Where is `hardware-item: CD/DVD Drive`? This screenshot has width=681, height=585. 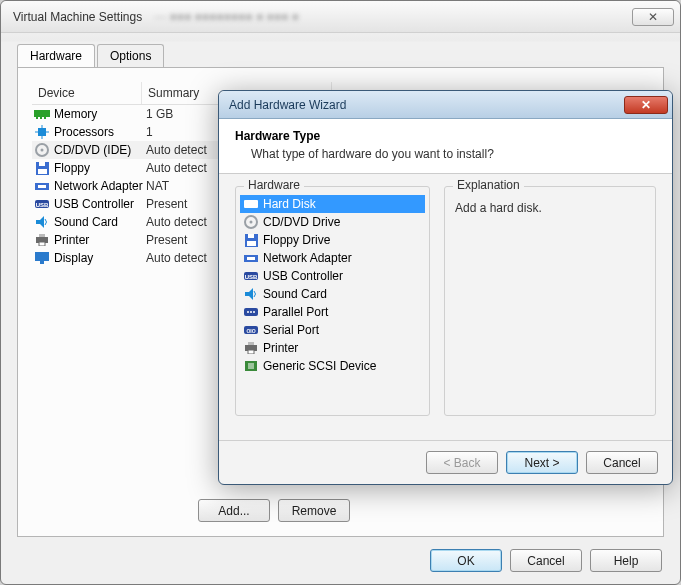 hardware-item: CD/DVD Drive is located at coordinates (332, 222).